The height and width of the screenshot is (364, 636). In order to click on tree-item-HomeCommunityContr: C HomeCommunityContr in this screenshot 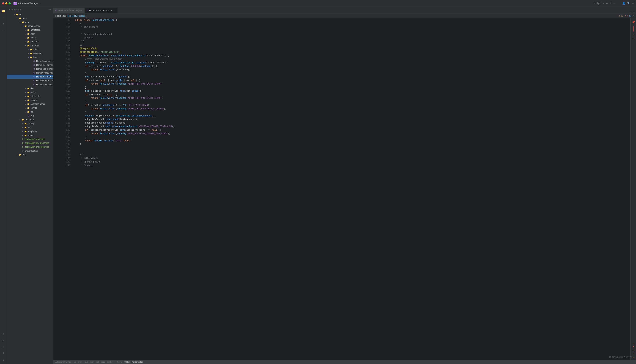, I will do `click(30, 61)`.